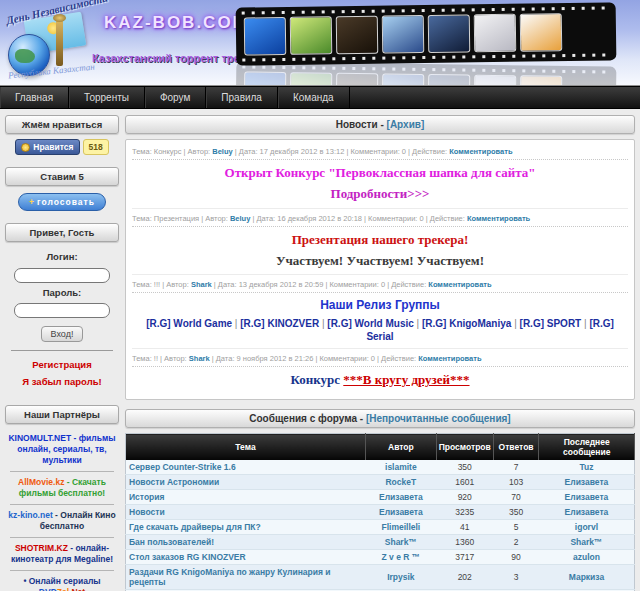 The height and width of the screenshot is (591, 640). What do you see at coordinates (41, 482) in the screenshot?
I see `partner-text: AllMovie.kz` at bounding box center [41, 482].